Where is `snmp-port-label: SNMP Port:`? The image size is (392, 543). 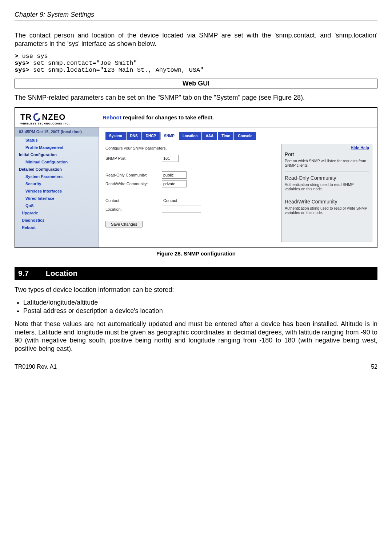
snmp-port-label: SNMP Port: is located at coordinates (134, 158).